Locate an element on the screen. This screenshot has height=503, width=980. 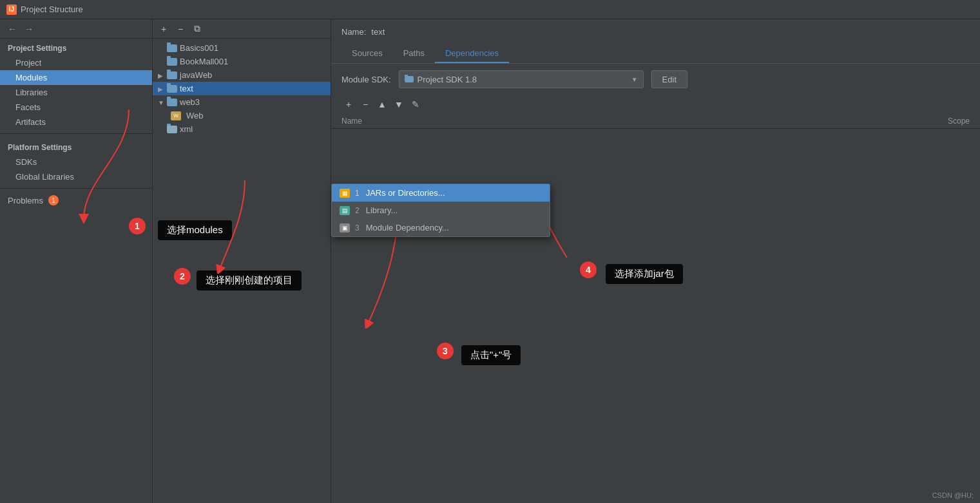
sidebar-item-facets: Facets is located at coordinates (76, 107).